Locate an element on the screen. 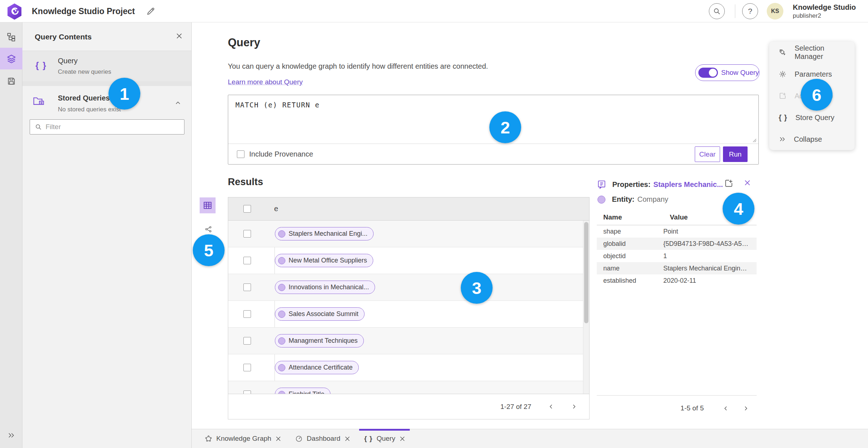 The image size is (868, 448). include-provenance-checkbox is located at coordinates (241, 154).